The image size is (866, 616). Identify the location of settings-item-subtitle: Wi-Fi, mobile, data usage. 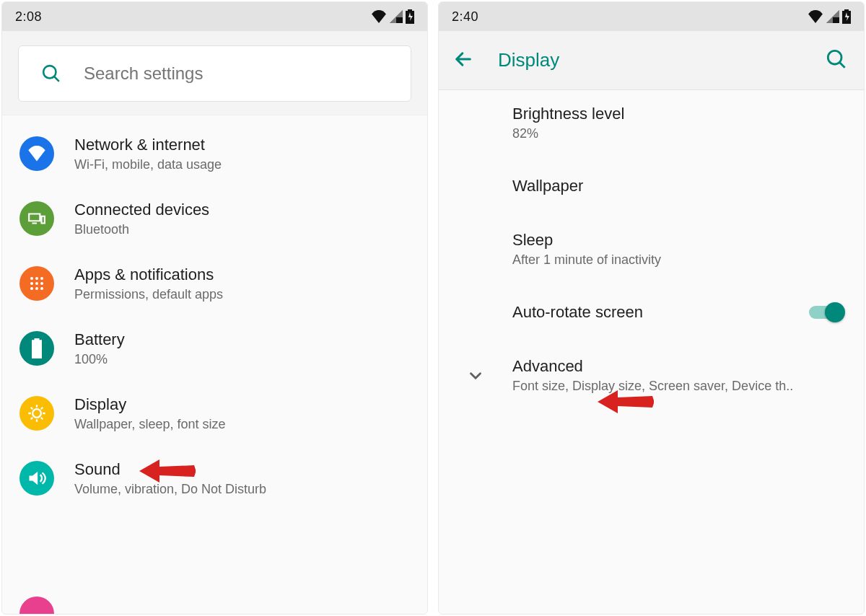
(148, 164).